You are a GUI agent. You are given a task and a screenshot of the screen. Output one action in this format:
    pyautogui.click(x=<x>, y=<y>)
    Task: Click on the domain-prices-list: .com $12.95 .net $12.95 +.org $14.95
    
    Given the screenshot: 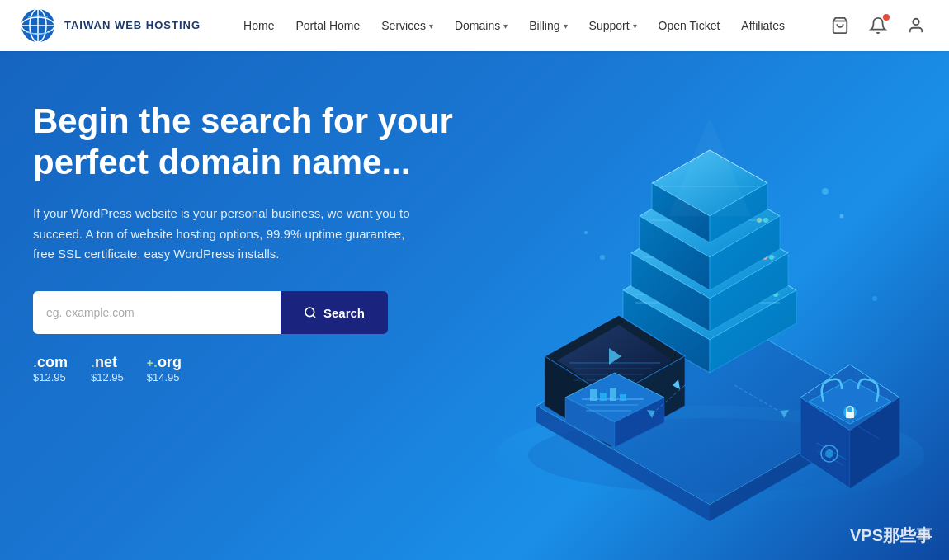 What is the action you would take?
    pyautogui.click(x=264, y=369)
    